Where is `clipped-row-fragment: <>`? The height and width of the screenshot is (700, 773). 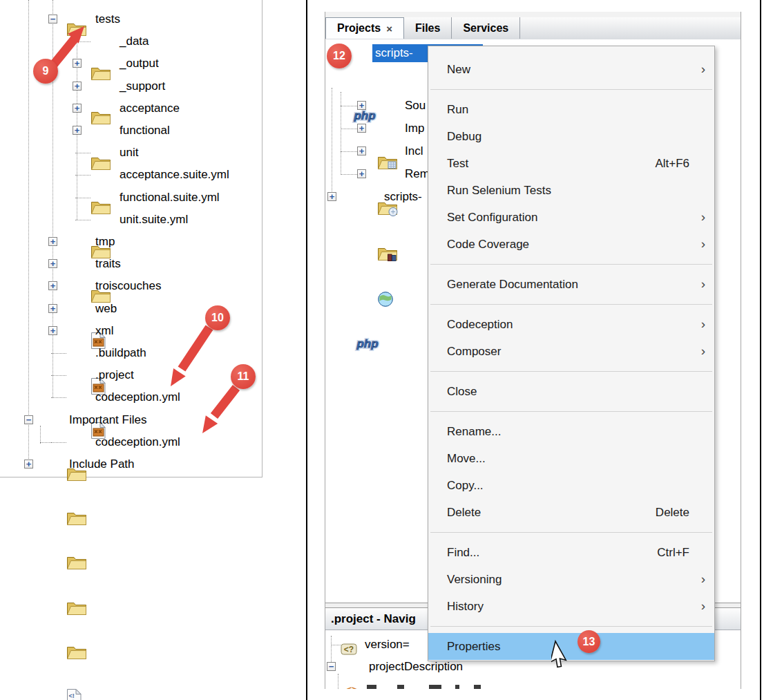
clipped-row-fragment: <> is located at coordinates (352, 686).